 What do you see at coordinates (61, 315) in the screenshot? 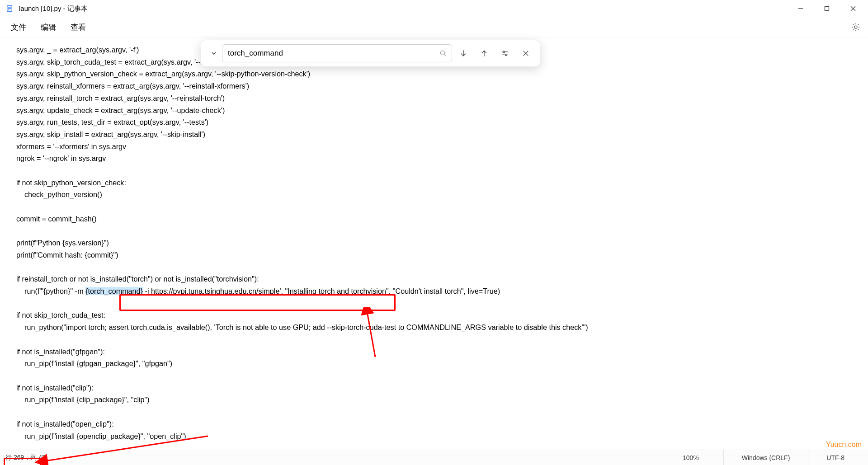
I see `code-line: if not skip_torch_cuda_test:` at bounding box center [61, 315].